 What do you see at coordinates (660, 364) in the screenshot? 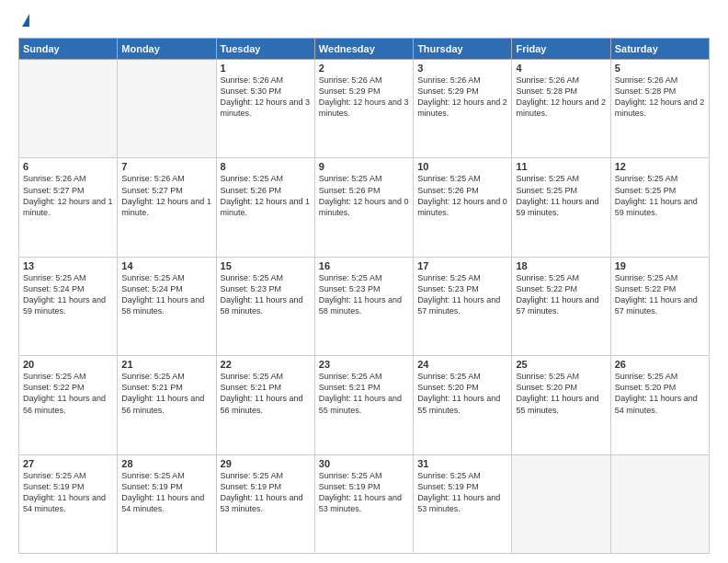
I see `day-number: 26` at bounding box center [660, 364].